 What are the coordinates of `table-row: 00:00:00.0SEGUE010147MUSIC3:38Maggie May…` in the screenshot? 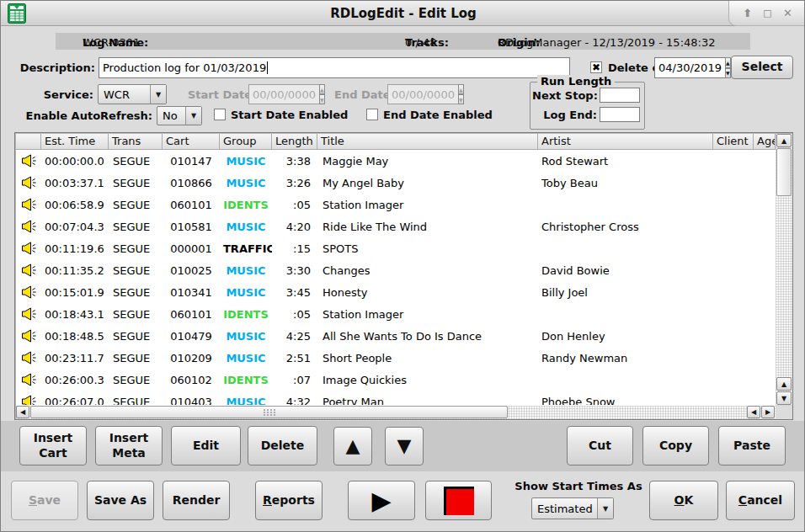 It's located at (396, 161).